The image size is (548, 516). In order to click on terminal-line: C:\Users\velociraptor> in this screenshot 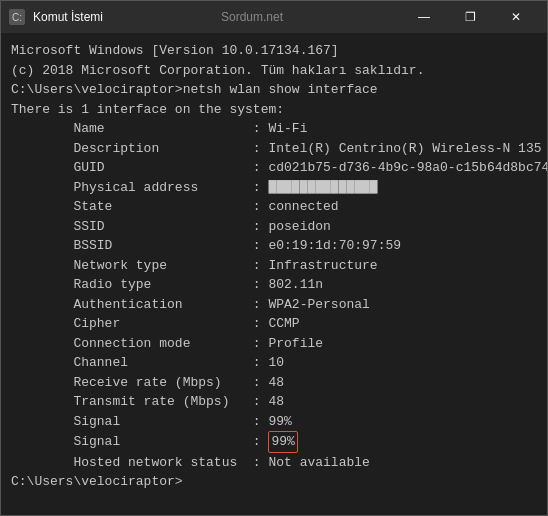, I will do `click(274, 482)`.